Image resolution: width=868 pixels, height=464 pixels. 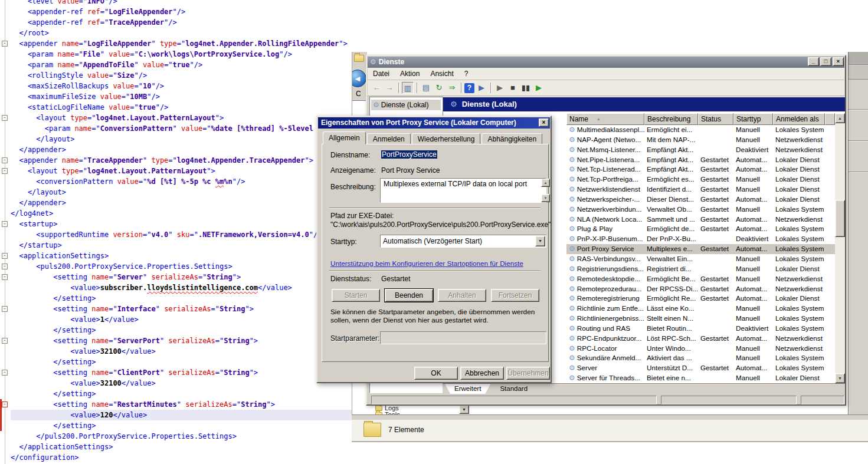 I want to click on service-row: ⚙Net.Tcp-Listenerad...Empfängt Akt...Ges…, so click(x=701, y=170).